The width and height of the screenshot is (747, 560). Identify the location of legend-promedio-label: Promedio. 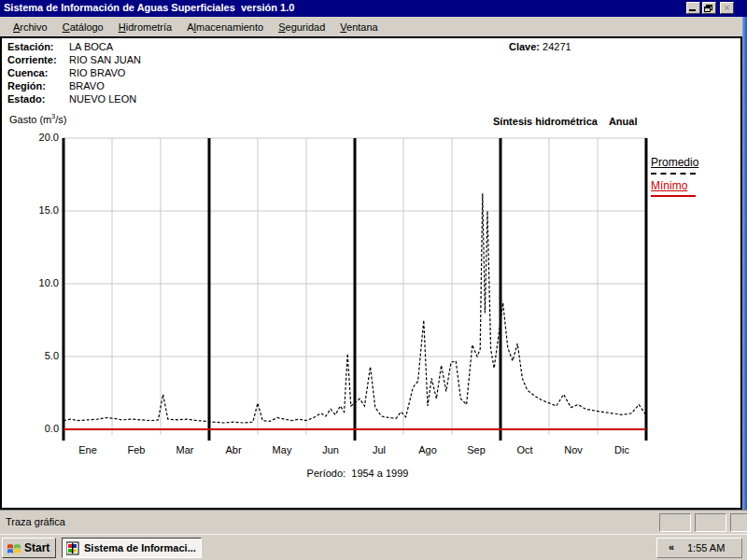
(674, 162).